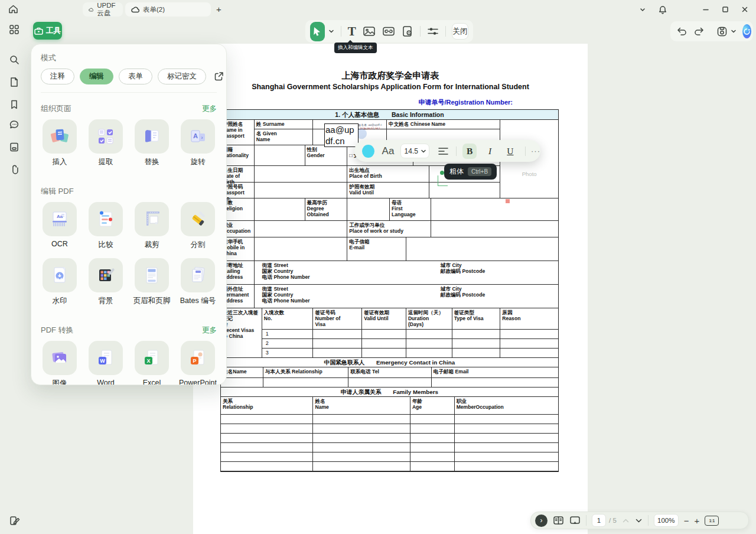 This screenshot has height=534, width=756. What do you see at coordinates (152, 143) in the screenshot?
I see `tool-replace: 替换` at bounding box center [152, 143].